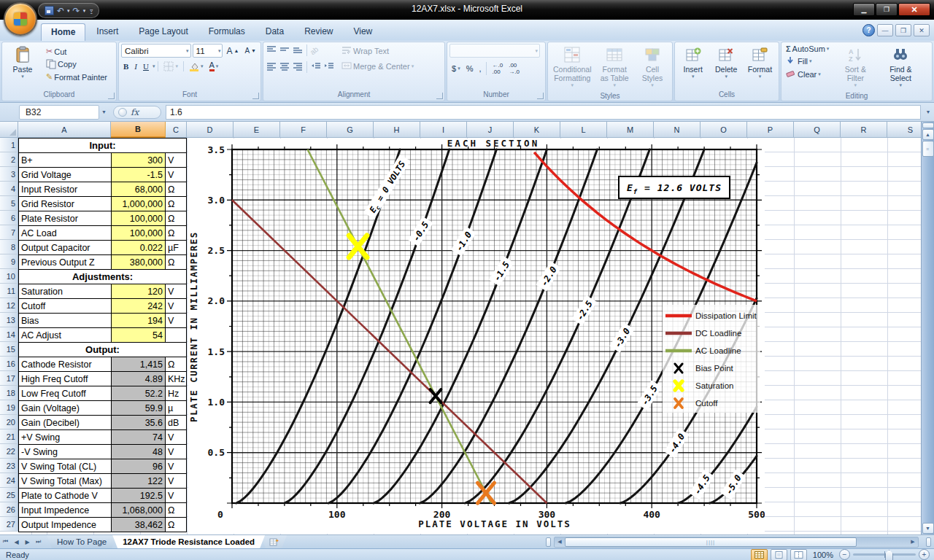  Describe the element at coordinates (798, 554) in the screenshot. I see `page-break-view-button` at that location.